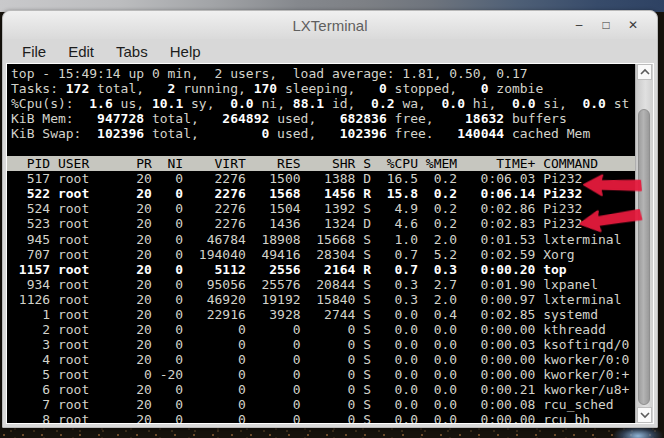  Describe the element at coordinates (426, 118) in the screenshot. I see `stat-label: free,` at that location.